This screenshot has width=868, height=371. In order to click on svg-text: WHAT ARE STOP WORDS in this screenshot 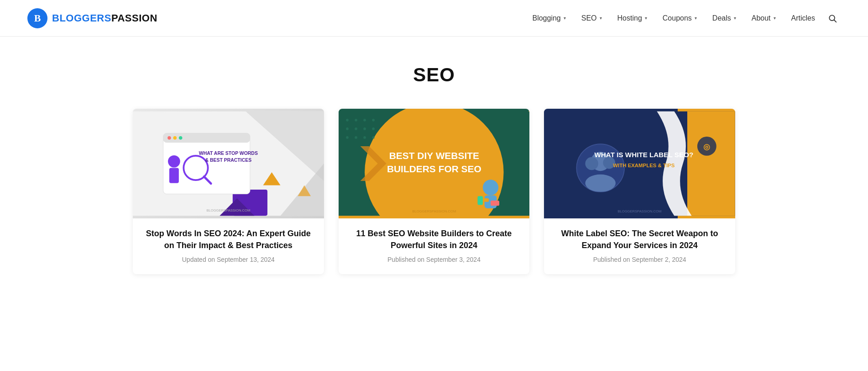, I will do `click(228, 154)`.